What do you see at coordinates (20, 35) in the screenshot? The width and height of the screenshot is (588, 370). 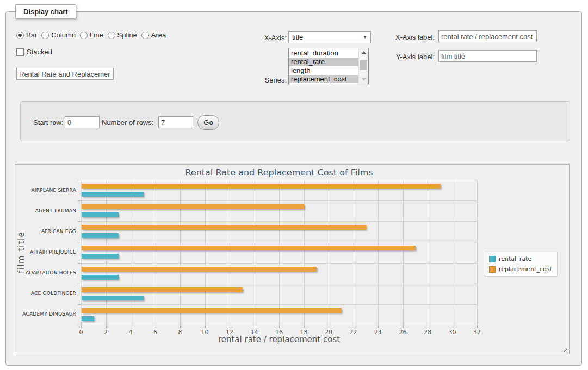 I see `radio-bar` at bounding box center [20, 35].